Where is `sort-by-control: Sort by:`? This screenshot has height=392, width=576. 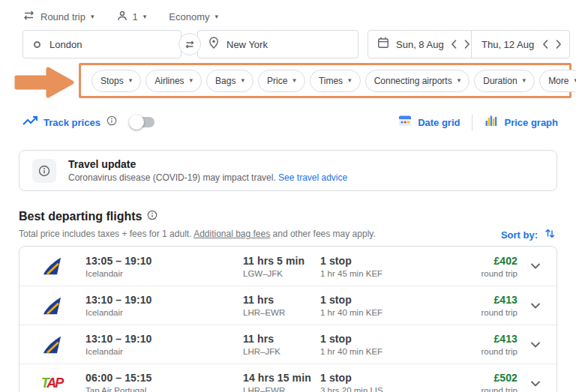
sort-by-control: Sort by: is located at coordinates (528, 235).